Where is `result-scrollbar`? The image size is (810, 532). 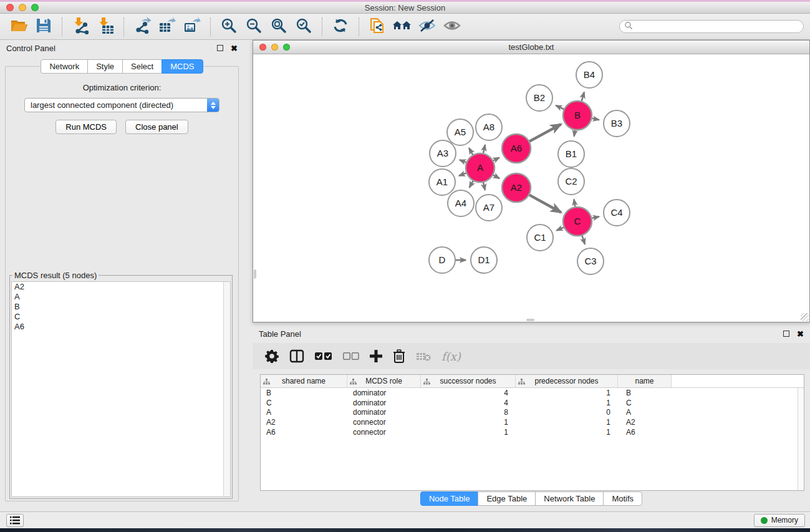
result-scrollbar is located at coordinates (227, 389).